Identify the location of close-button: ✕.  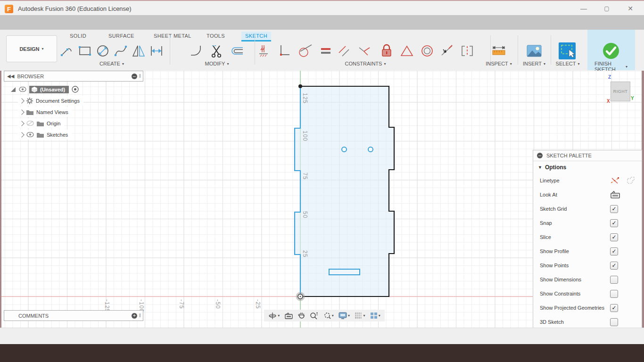
(630, 8).